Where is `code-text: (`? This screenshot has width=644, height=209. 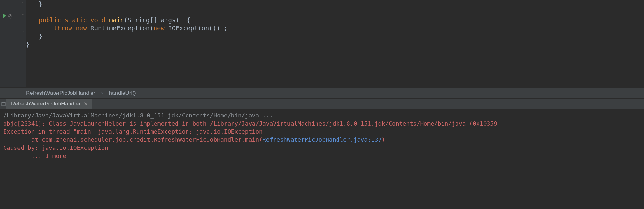
code-text: ( is located at coordinates (151, 28).